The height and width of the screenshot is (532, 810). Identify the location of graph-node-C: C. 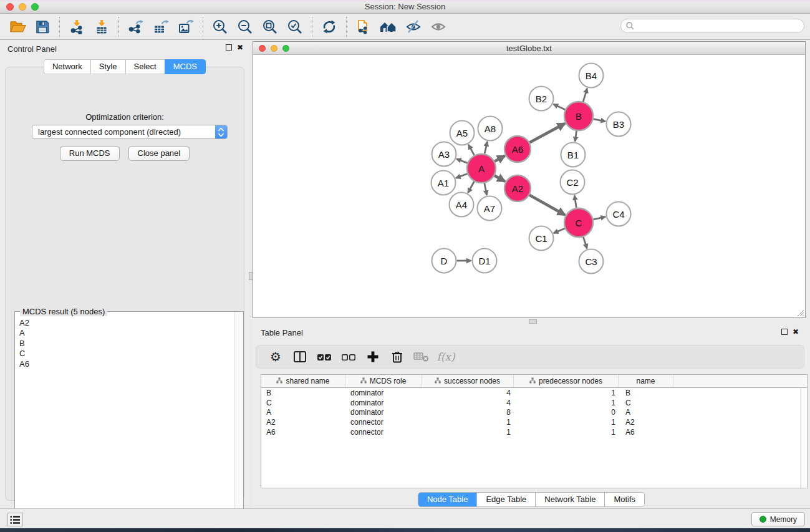
(579, 223).